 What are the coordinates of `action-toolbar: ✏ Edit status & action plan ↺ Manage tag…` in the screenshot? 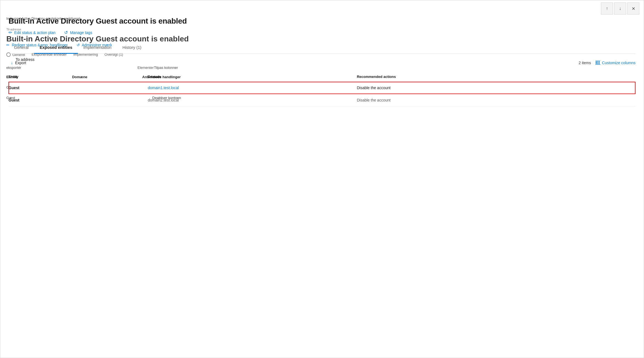 It's located at (322, 32).